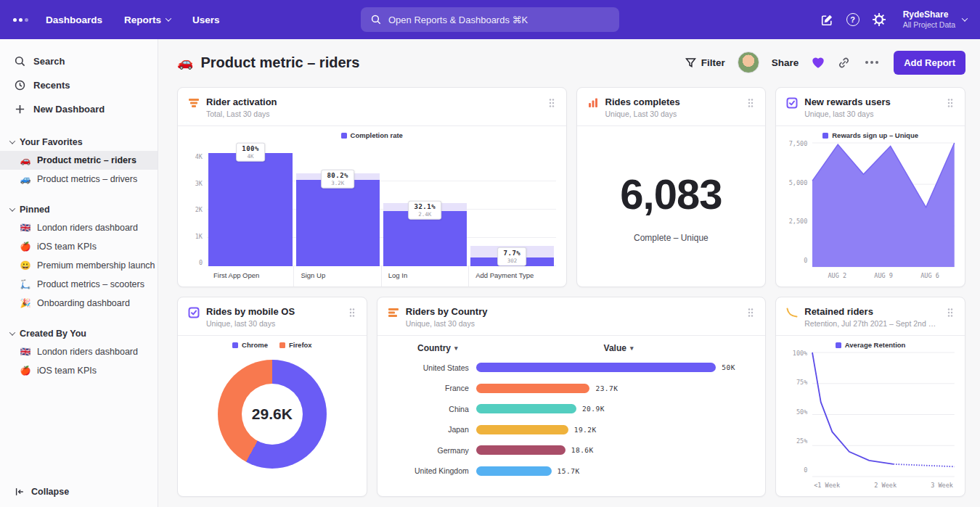 The width and height of the screenshot is (980, 507). Describe the element at coordinates (250, 276) in the screenshot. I see `funnel-step-label: First App Open` at that location.